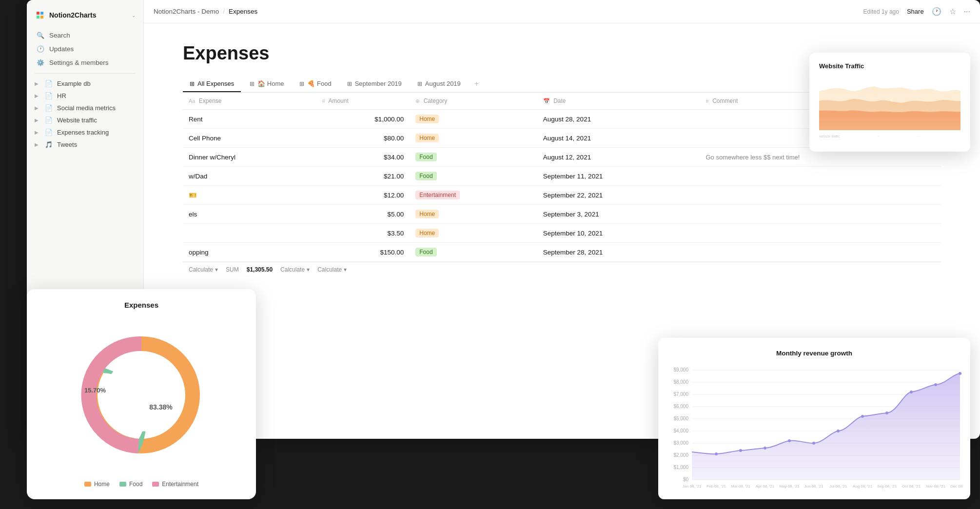 This screenshot has height=509, width=980. Describe the element at coordinates (85, 84) in the screenshot. I see `sidebar-item-example-db: ▶ 📄 Example db` at that location.